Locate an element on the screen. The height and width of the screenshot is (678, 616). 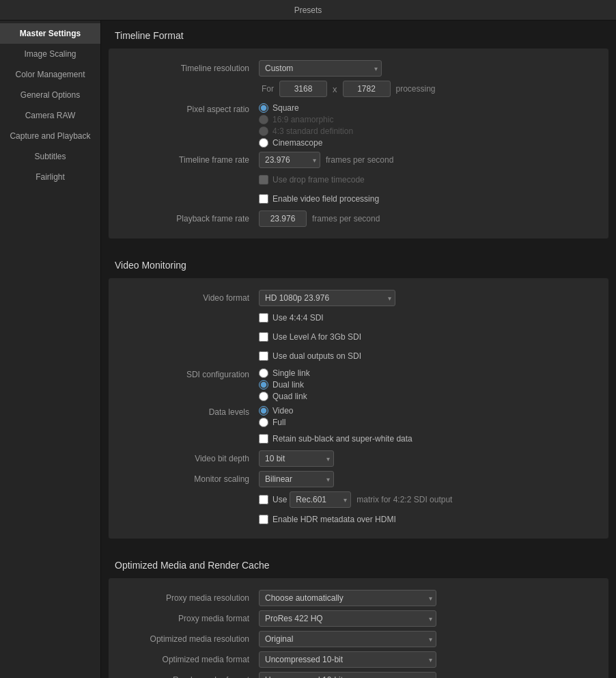
use-level-a-checkbox-label: Use Level A for 3Gb SDI is located at coordinates (317, 337).